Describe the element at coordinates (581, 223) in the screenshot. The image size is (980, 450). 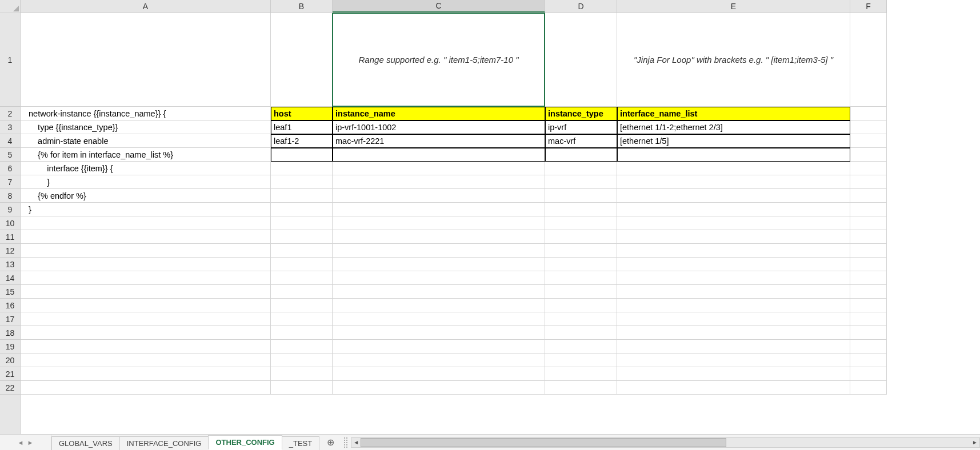
I see `cell-D10` at that location.